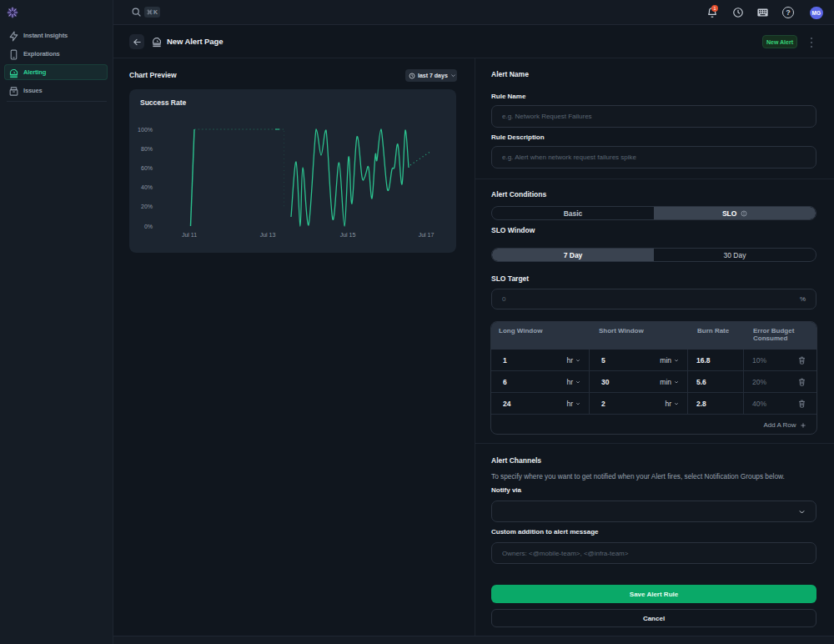 The image size is (834, 644). What do you see at coordinates (349, 235) in the screenshot?
I see `svg-text: Jul 15` at bounding box center [349, 235].